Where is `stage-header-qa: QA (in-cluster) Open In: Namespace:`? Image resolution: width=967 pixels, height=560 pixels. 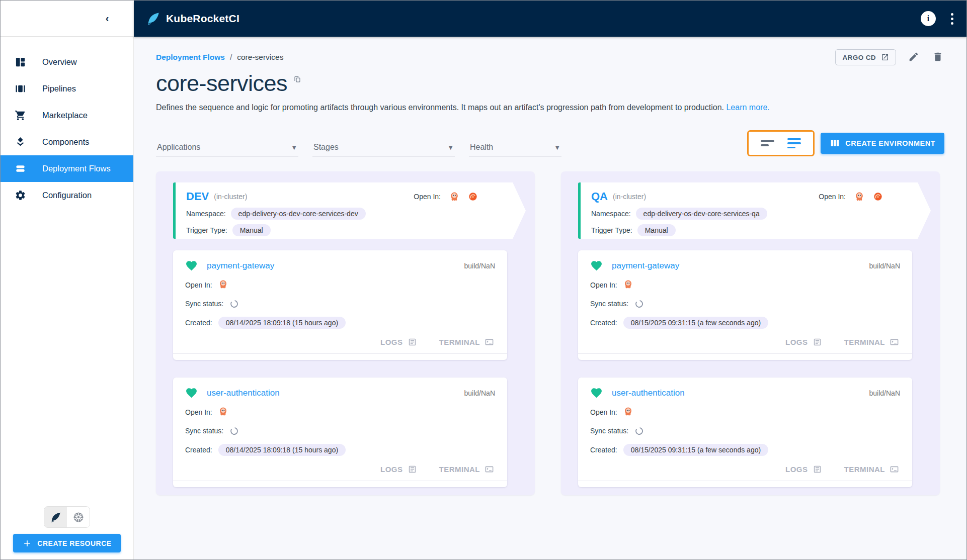 stage-header-qa: QA (in-cluster) Open In: Namespace: is located at coordinates (755, 211).